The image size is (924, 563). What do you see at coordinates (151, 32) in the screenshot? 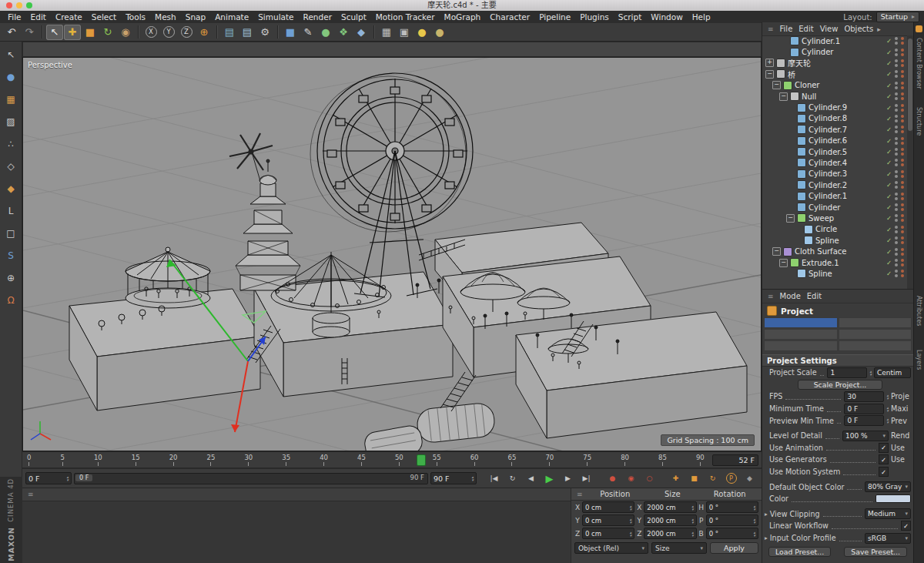
I see `x-axis-lock-button: X` at bounding box center [151, 32].